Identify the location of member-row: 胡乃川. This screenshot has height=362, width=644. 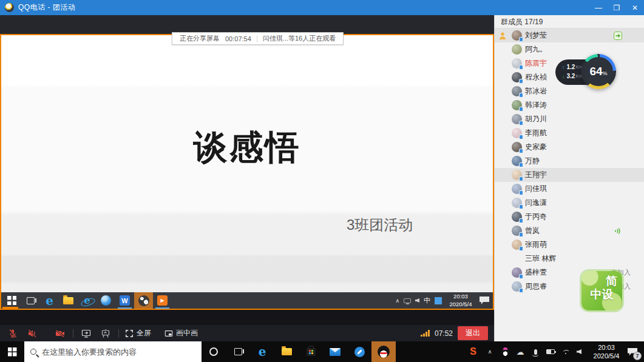
(569, 119).